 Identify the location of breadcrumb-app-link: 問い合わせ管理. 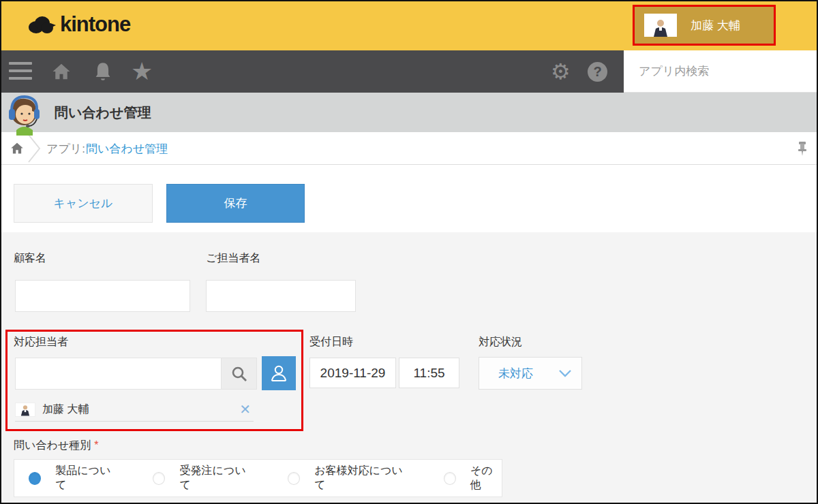
(127, 148).